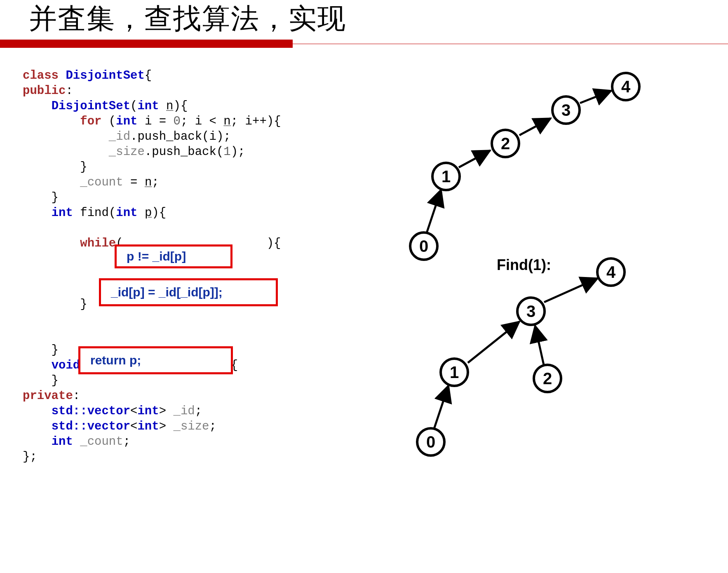  Describe the element at coordinates (191, 426) in the screenshot. I see `size-decl: _size` at that location.